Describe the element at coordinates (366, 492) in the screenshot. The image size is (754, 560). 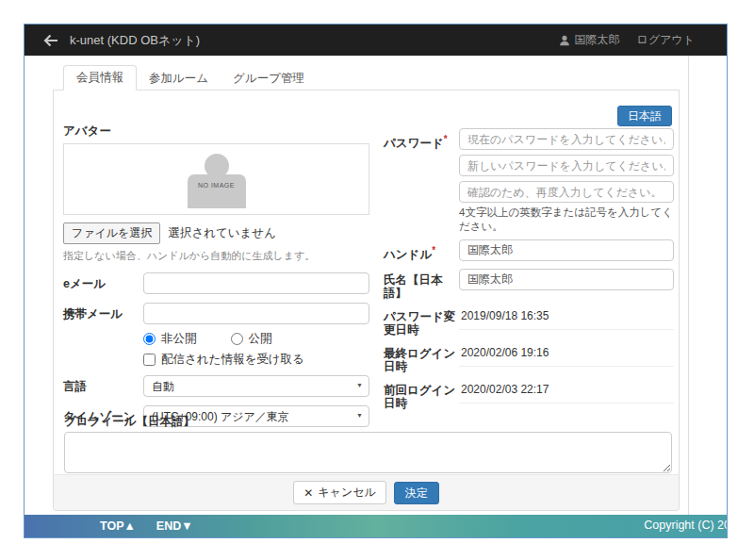
I see `form-actions-bar: ✕ キャンセル 決定` at that location.